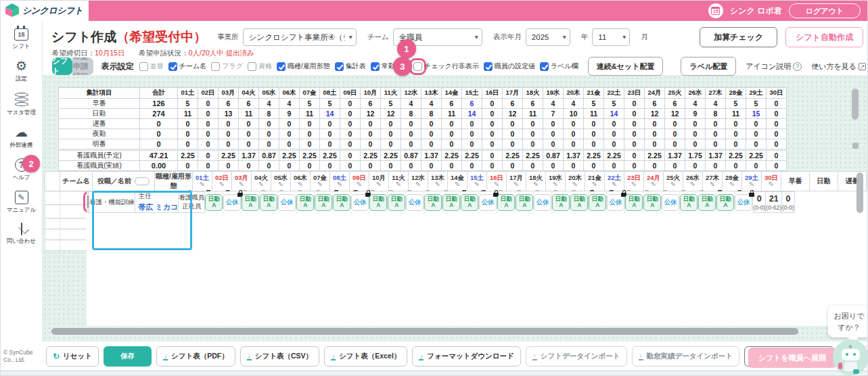 This screenshot has height=376, width=868. Describe the element at coordinates (708, 66) in the screenshot. I see `label-placement-button: ラベル配置` at that location.